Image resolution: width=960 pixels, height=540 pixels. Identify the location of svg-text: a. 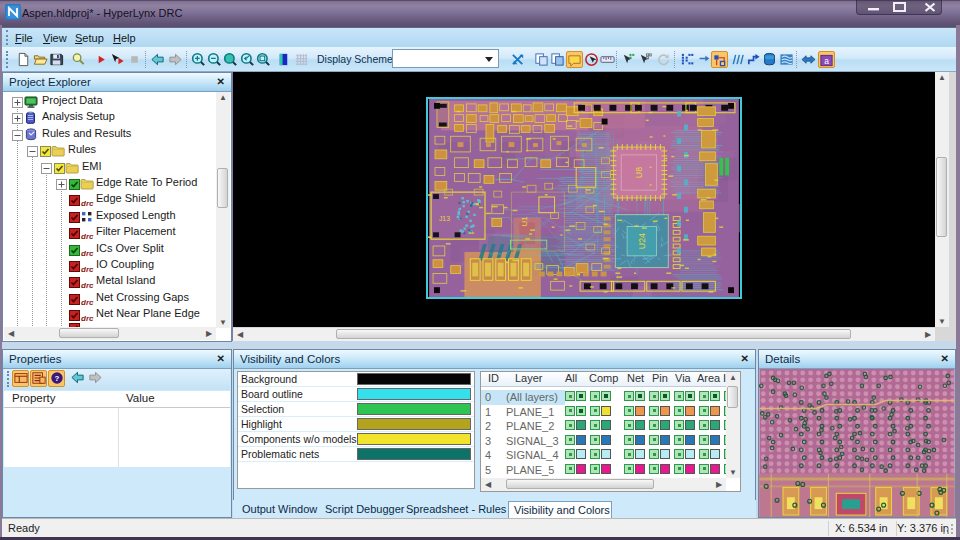
(826, 61).